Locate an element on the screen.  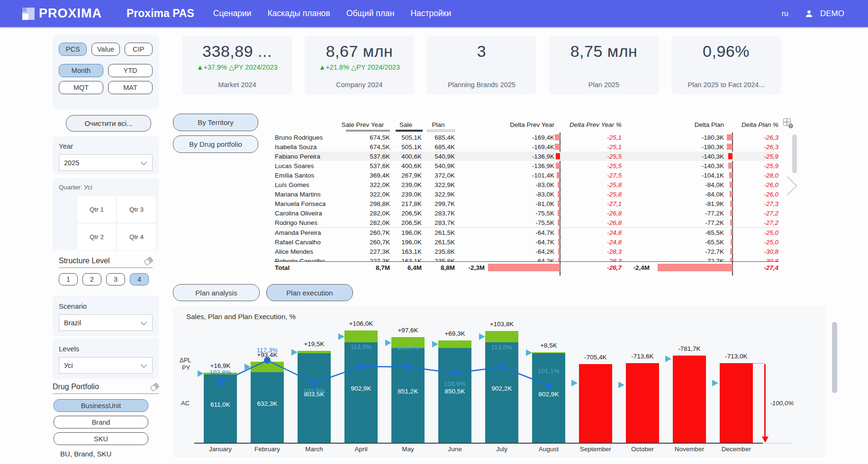
language-switch: ru is located at coordinates (785, 14).